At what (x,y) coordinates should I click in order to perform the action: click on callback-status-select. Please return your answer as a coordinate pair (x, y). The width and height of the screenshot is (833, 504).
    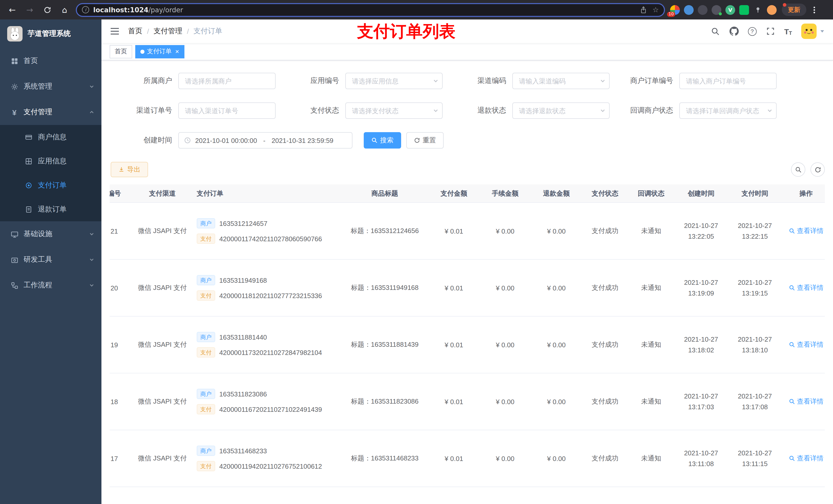
    Looking at the image, I should click on (728, 111).